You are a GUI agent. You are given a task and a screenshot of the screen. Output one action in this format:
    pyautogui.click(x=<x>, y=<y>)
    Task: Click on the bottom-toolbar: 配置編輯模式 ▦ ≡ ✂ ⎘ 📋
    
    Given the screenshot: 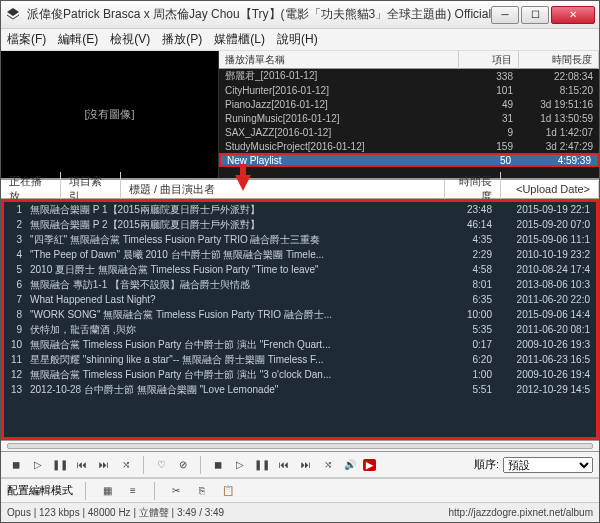 What is the action you would take?
    pyautogui.click(x=300, y=490)
    